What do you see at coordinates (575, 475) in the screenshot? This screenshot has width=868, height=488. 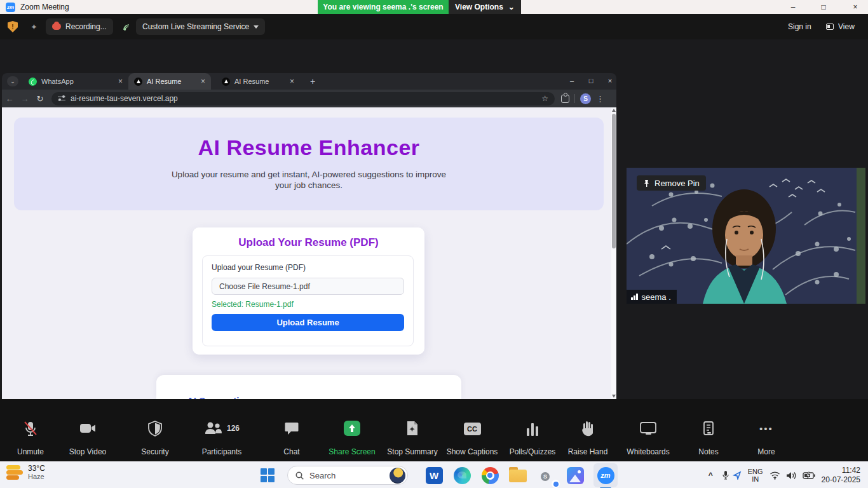 I see `taskbar-photos` at bounding box center [575, 475].